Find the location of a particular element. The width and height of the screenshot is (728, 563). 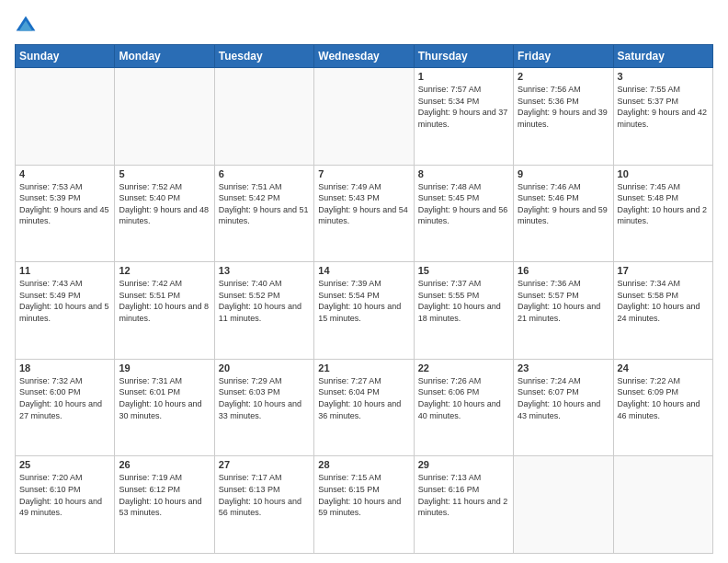

calendar-header-day: Saturday is located at coordinates (663, 57).